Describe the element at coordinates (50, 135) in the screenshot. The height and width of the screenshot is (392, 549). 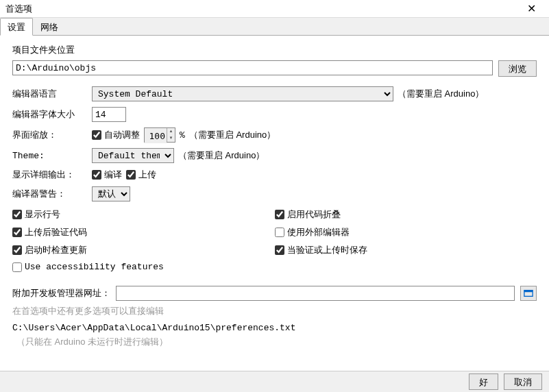
I see `scale-label: 界面缩放：` at that location.